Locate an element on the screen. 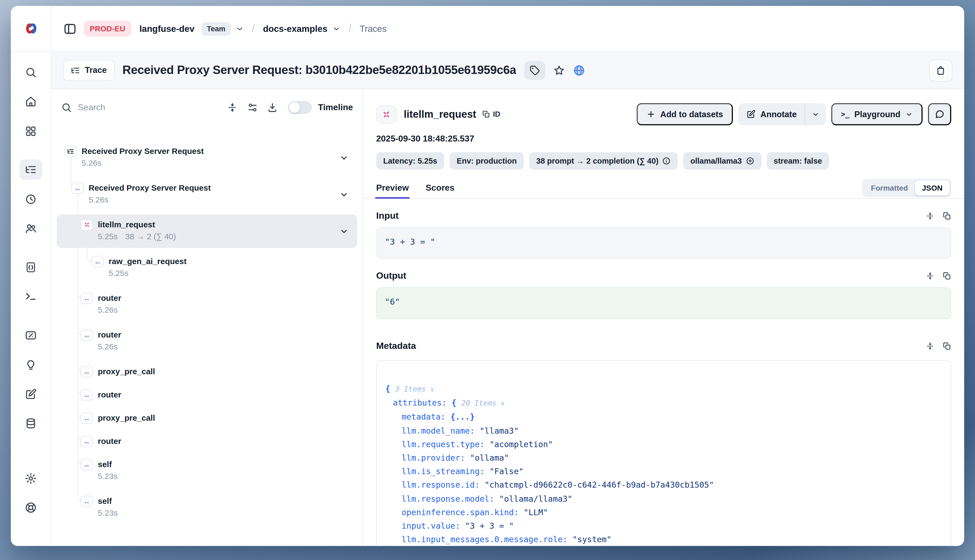 This screenshot has width=975, height=560. tree-row: ↔ raw_gen_ai_request 5.25s is located at coordinates (207, 268).